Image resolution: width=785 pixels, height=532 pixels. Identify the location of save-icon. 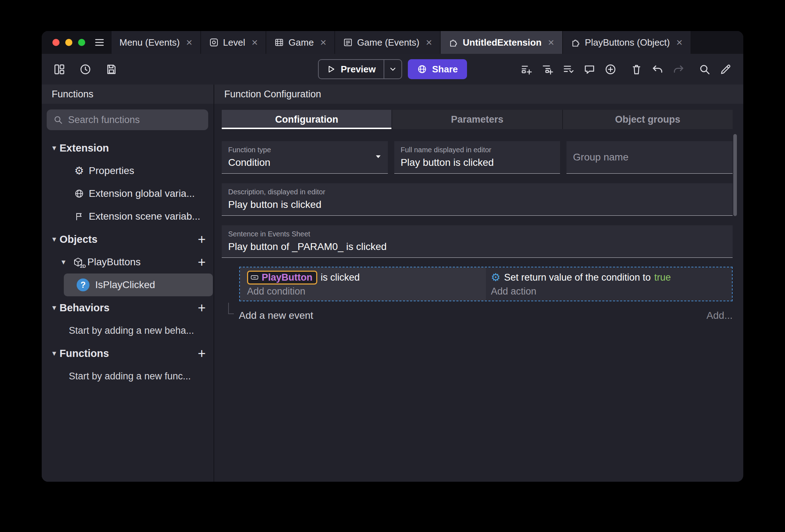
(111, 69).